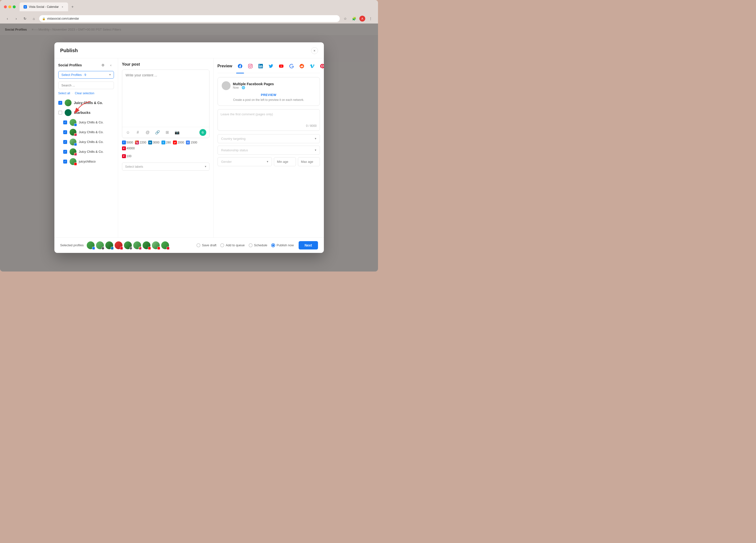 The height and width of the screenshot is (543, 756). Describe the element at coordinates (175, 143) in the screenshot. I see `yt-stat-icon: yt` at that location.